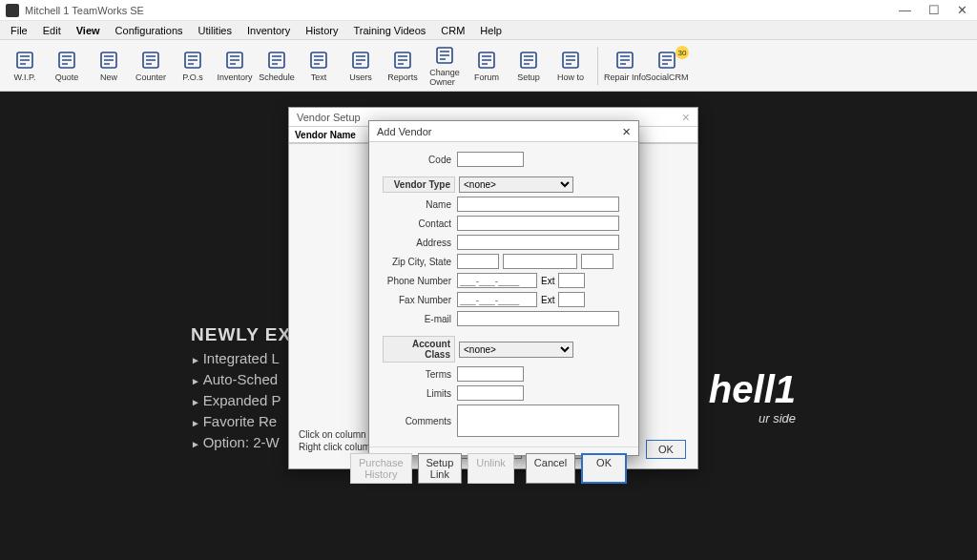 This screenshot has width=977, height=560. What do you see at coordinates (25, 65) in the screenshot?
I see `toolbar-w-i-p-: W.I.P.` at bounding box center [25, 65].